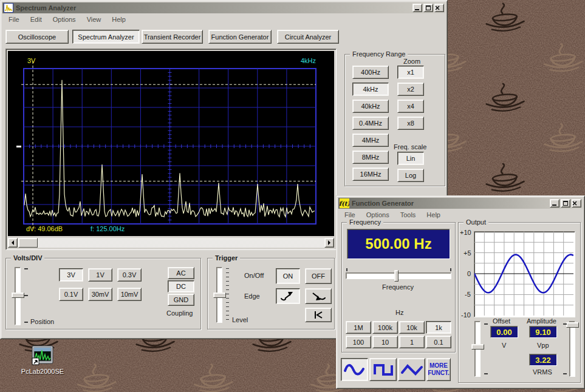 Image resolution: width=585 pixels, height=392 pixels. I want to click on tab-circuit-analyzer: Circuit Analyzer, so click(308, 36).